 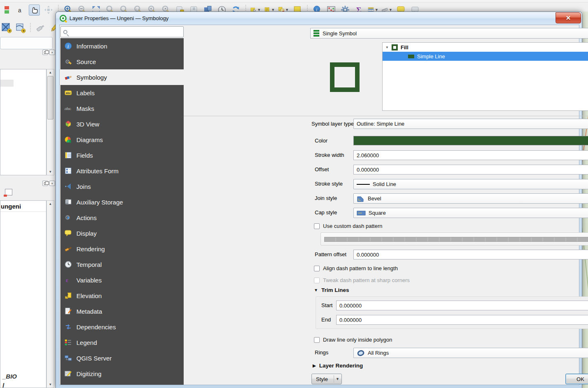 I want to click on sidebar-item-label: Symbology, so click(x=92, y=77).